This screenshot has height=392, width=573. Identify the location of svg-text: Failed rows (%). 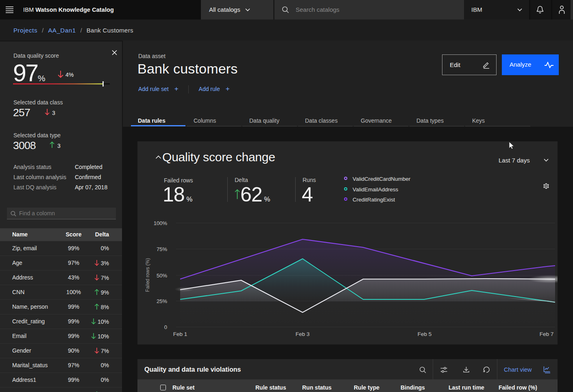
(148, 275).